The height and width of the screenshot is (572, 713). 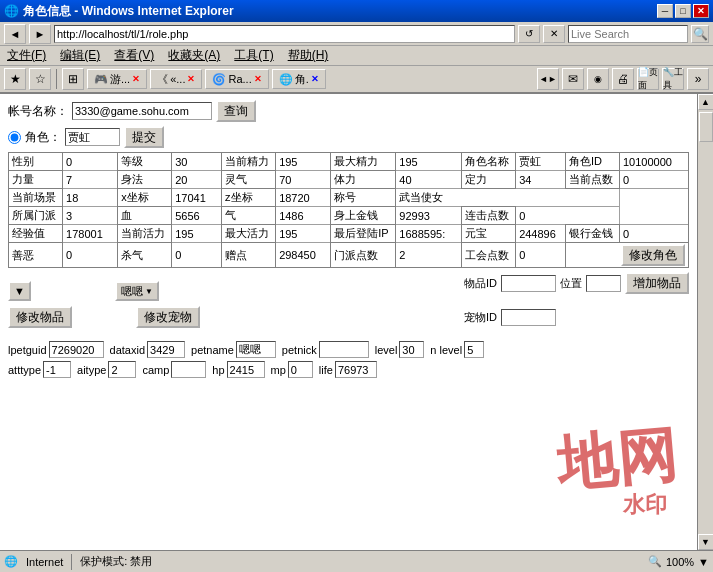 I want to click on menu-view: 查看(V), so click(x=134, y=56).